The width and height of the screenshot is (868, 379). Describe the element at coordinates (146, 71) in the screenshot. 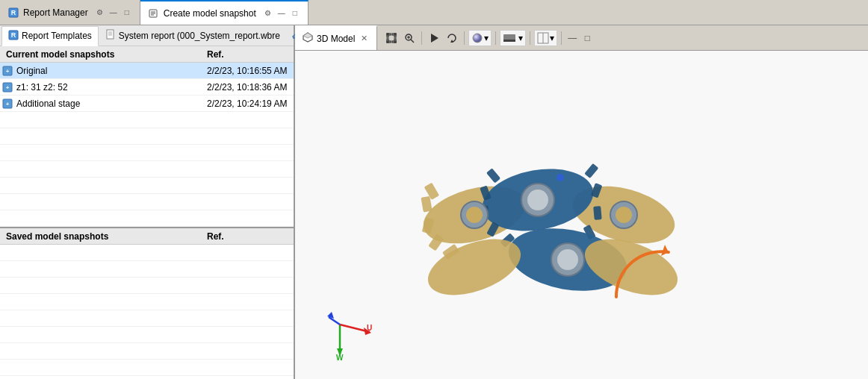

I see `table-row: + Original 2/2/23, 10:16:55 AM` at that location.